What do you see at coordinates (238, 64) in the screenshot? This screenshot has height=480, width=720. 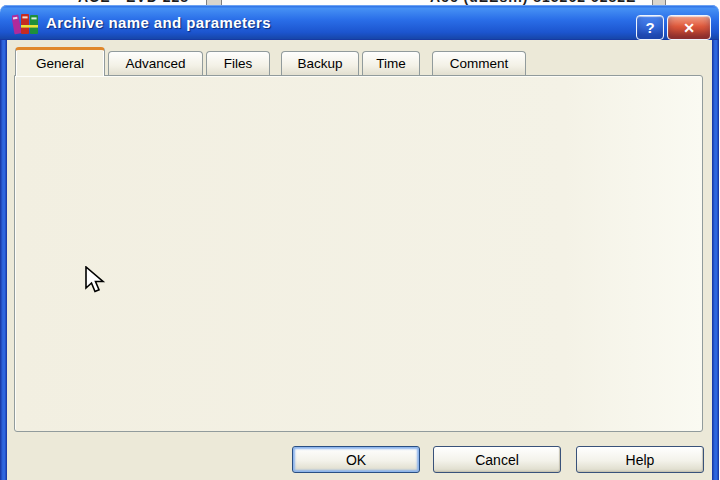 I see `tab-label: Files` at bounding box center [238, 64].